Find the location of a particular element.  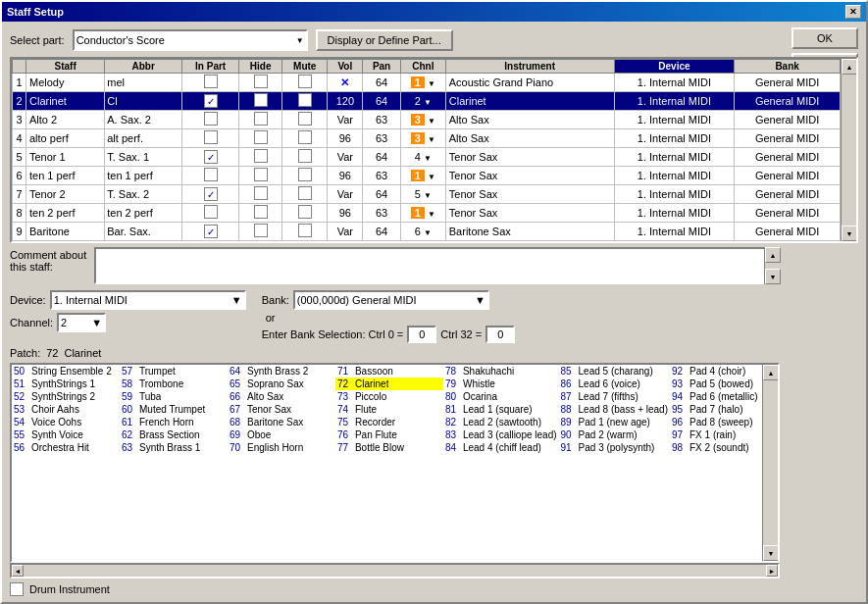

table-row: 3Alto 2A. Sax. 2Var633 ▼Alto Sax1. Inter… is located at coordinates (427, 120).